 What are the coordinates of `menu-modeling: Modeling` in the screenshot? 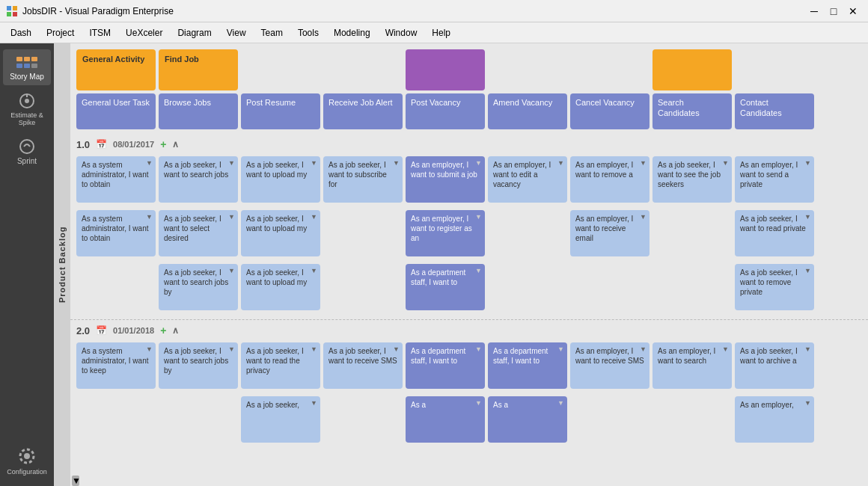 It's located at (352, 33).